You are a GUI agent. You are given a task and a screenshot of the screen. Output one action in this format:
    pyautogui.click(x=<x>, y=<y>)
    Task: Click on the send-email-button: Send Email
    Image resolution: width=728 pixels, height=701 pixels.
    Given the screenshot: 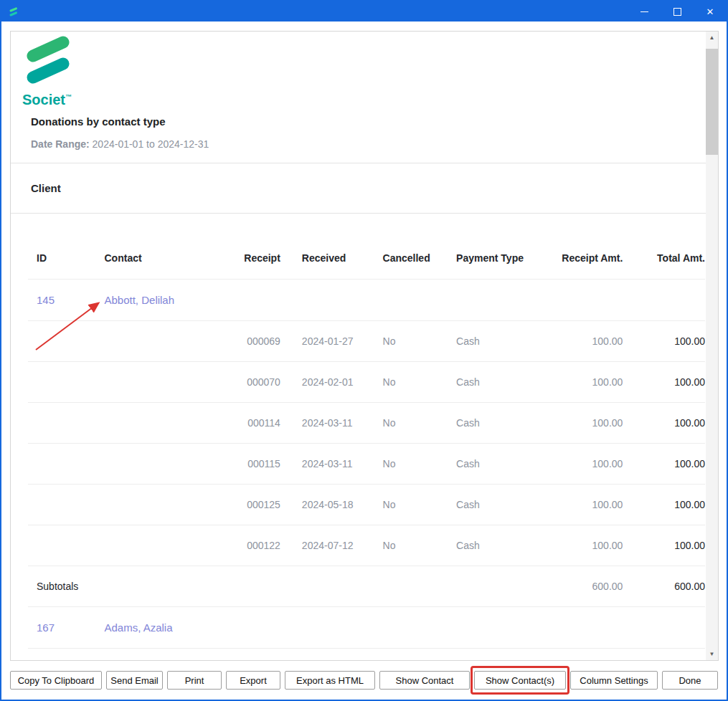 What is the action you would take?
    pyautogui.click(x=135, y=680)
    